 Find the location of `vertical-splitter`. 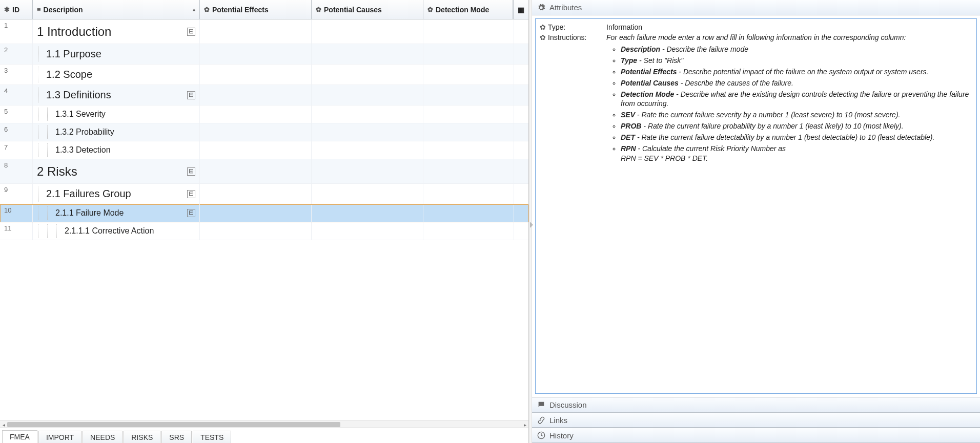

vertical-splitter is located at coordinates (530, 221).